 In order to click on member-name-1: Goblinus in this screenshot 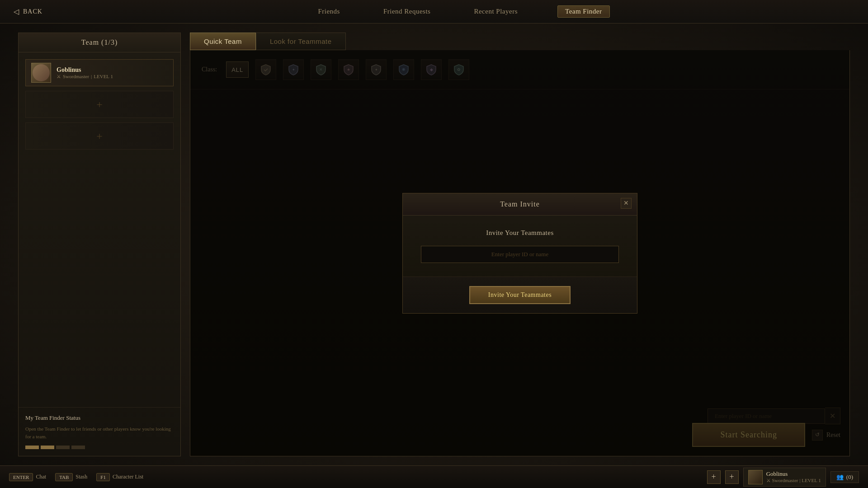, I will do `click(112, 70)`.